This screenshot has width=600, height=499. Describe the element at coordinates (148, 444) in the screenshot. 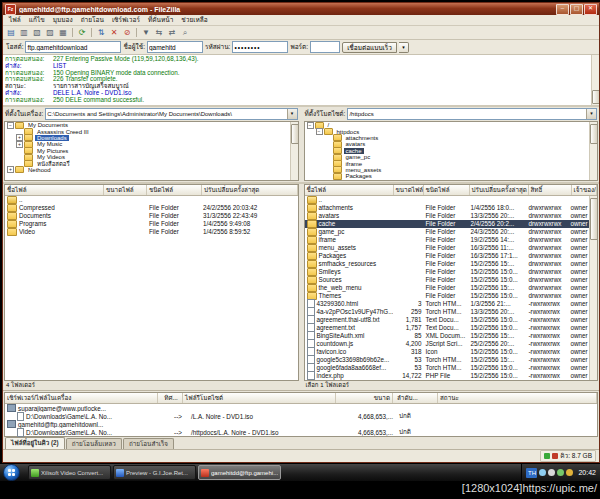

I see `queue-tab: ถ่ายโอนสำเร็จ` at that location.